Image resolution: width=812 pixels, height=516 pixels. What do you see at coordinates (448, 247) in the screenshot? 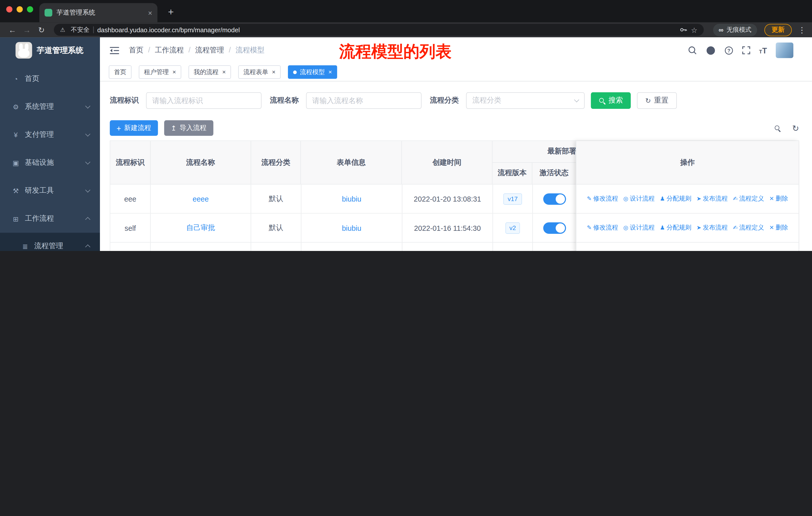
I see `cell-created-time: 2022-01-16 01:30:54` at bounding box center [448, 247].